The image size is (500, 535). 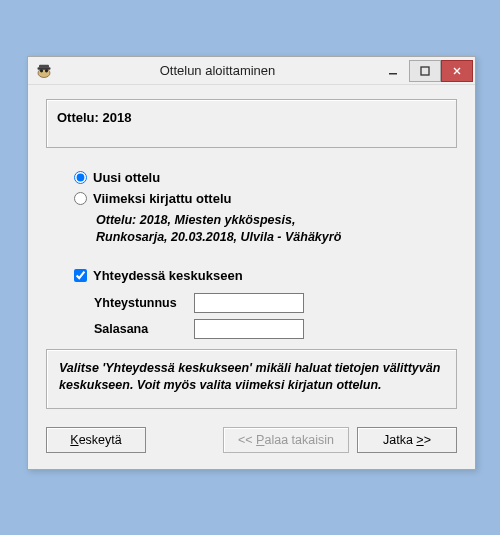 I want to click on button-spacer, so click(x=184, y=440).